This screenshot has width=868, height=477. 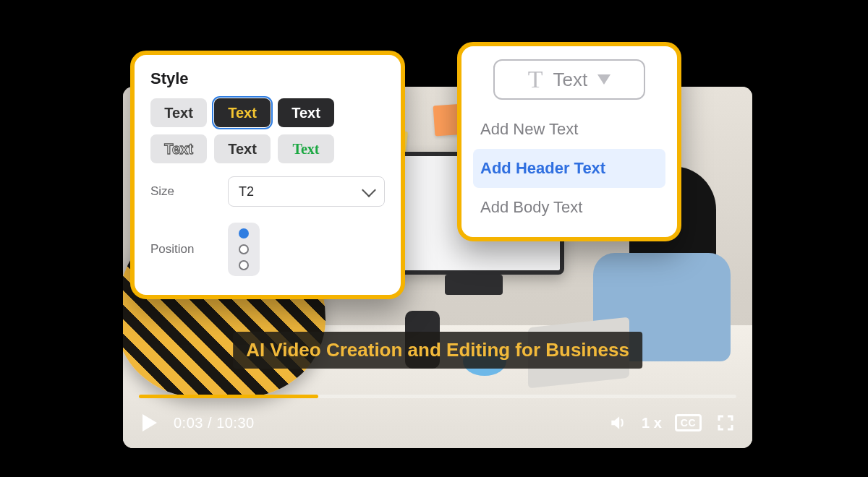 I want to click on text-icon: T, so click(x=535, y=80).